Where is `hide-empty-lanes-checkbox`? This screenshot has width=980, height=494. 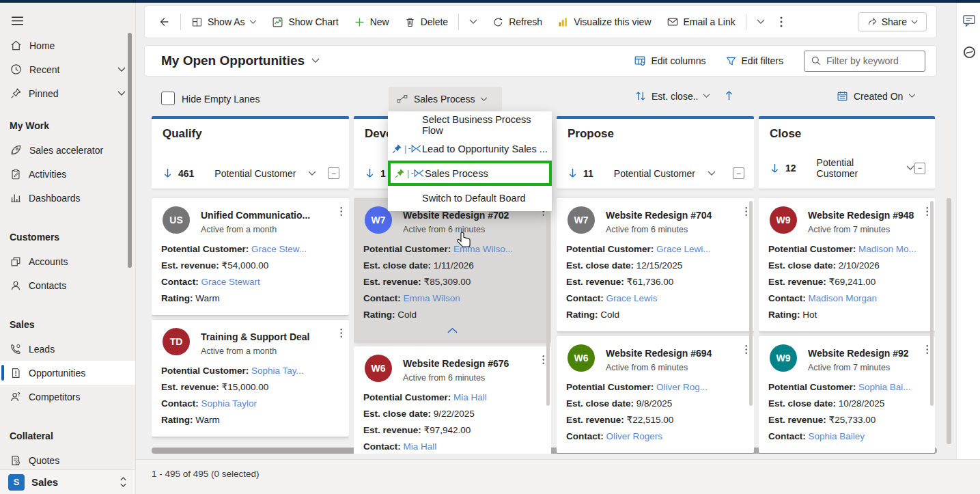
hide-empty-lanes-checkbox is located at coordinates (168, 98).